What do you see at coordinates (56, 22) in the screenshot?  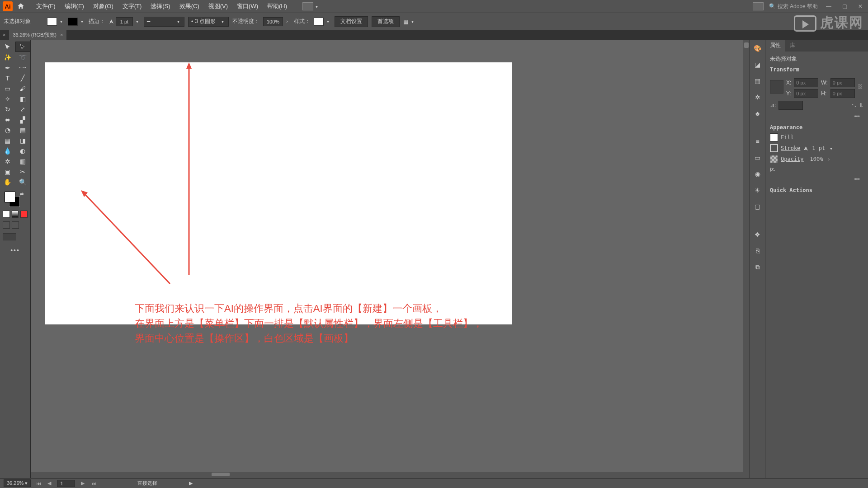 I see `fill-swatch: ▾` at bounding box center [56, 22].